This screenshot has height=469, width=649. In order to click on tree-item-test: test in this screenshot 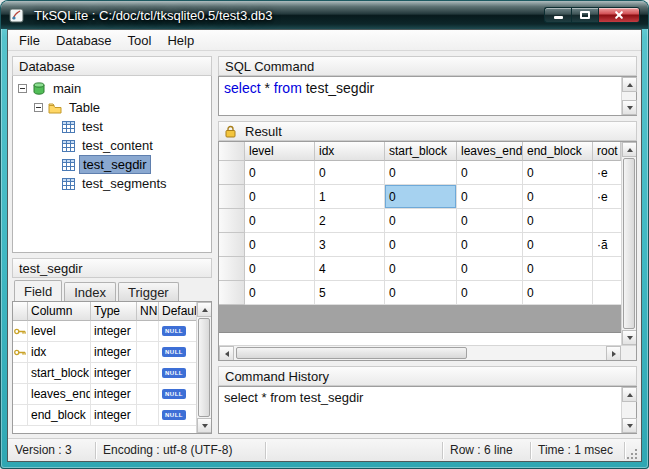, I will do `click(112, 126)`.